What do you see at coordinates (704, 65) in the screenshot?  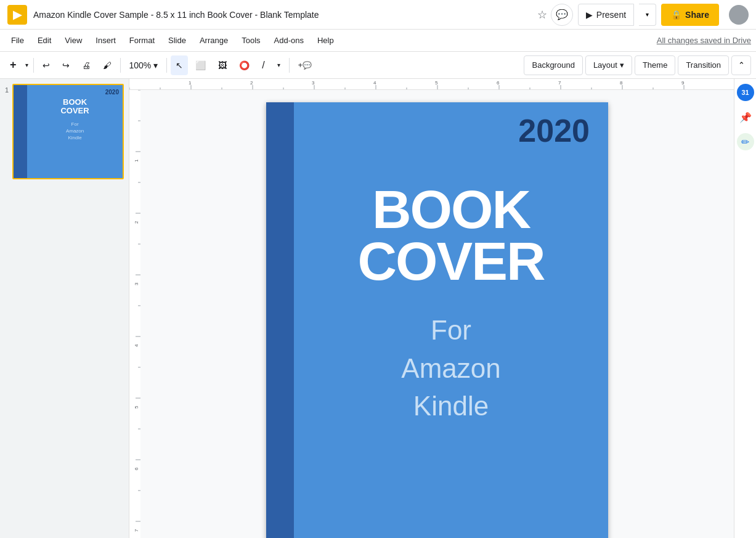 I see `transition-label: Transition` at bounding box center [704, 65].